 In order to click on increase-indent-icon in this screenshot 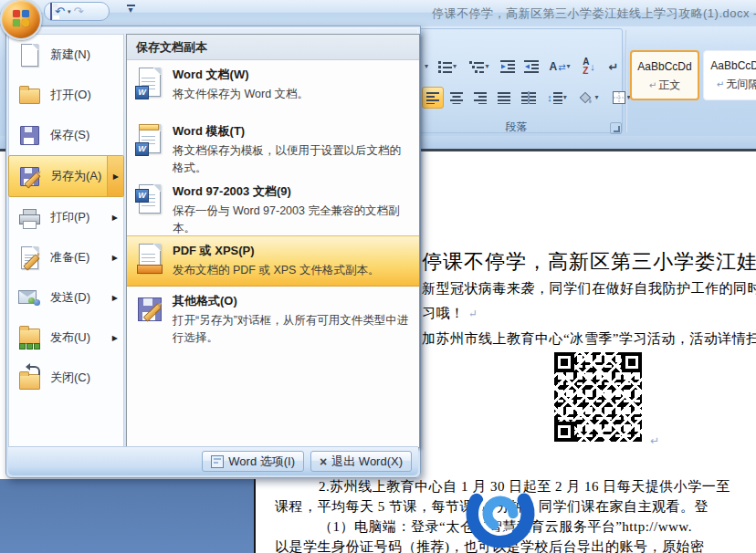, I will do `click(531, 67)`.